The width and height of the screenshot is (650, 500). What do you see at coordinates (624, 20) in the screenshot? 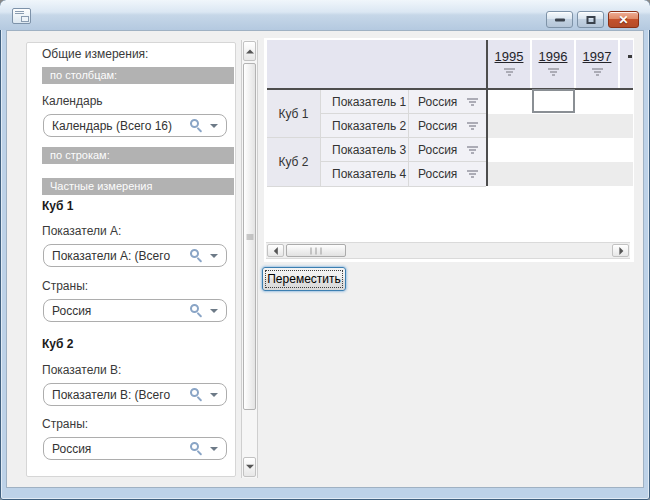
I see `close-button: ✕` at bounding box center [624, 20].